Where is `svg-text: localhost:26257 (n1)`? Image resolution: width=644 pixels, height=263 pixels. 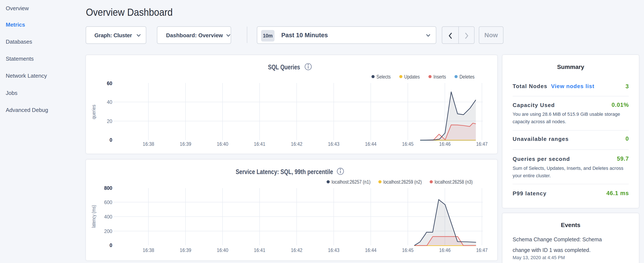 svg-text: localhost:26257 (n1) is located at coordinates (351, 182).